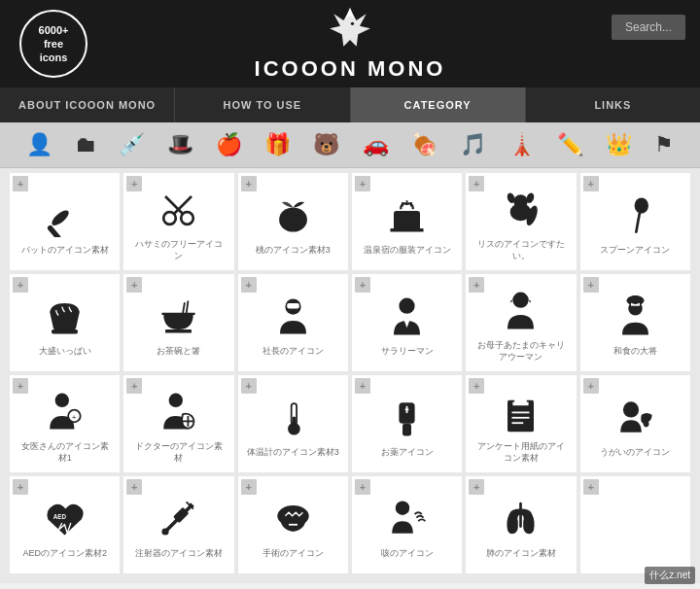 The image size is (700, 589). Describe the element at coordinates (521, 145) in the screenshot. I see `cat-lighthouse-icon: 🗼` at that location.